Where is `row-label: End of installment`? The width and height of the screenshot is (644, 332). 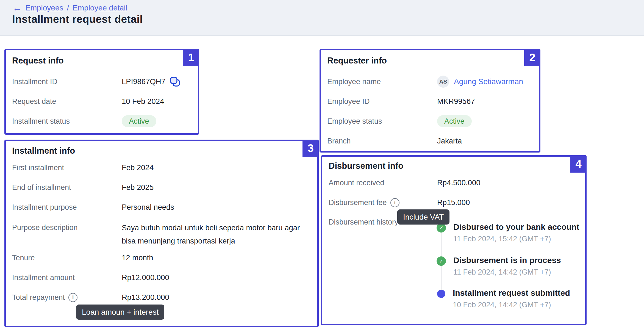 row-label: End of installment is located at coordinates (67, 187).